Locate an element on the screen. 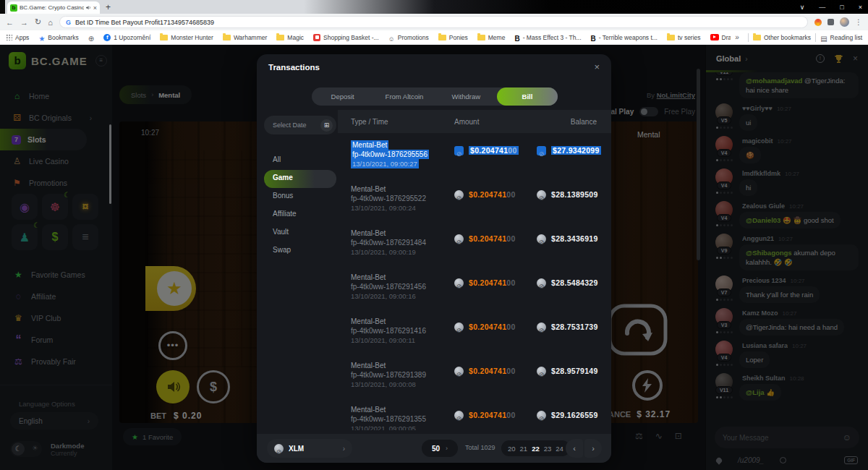  transaction-row: Mental-Bet fp-4tk0ww-1876295522 13/10/20… is located at coordinates (475, 200).